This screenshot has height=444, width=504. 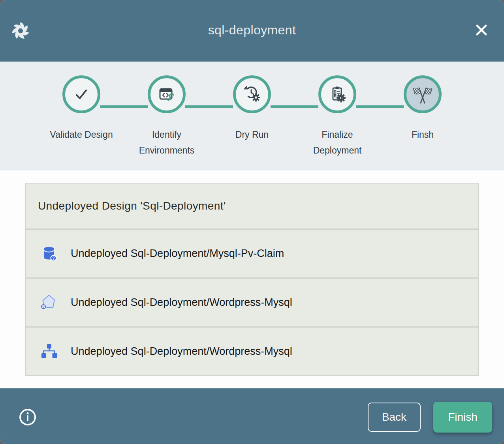 I want to click on pentagon-icon, so click(x=49, y=303).